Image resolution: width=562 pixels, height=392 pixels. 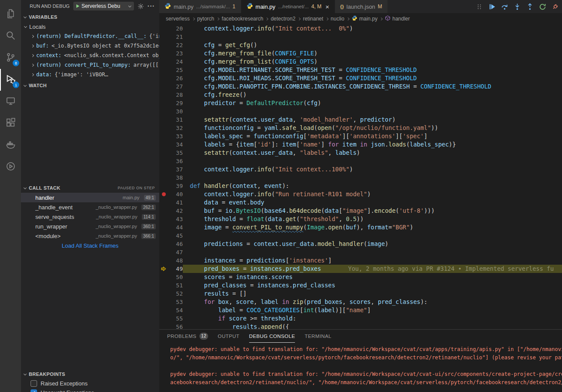 What do you see at coordinates (171, 78) in the screenshot?
I see `gutter: 26` at bounding box center [171, 78].